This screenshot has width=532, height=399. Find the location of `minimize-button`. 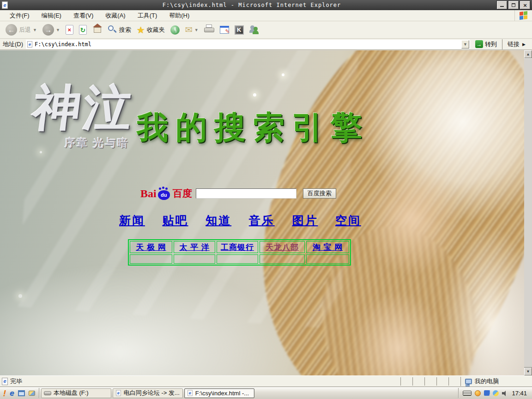

minimize-button is located at coordinates (502, 5).